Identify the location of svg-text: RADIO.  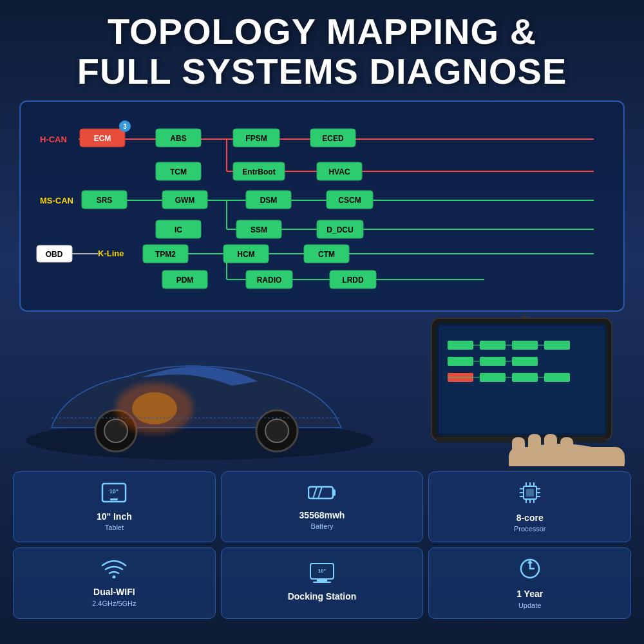
(269, 280).